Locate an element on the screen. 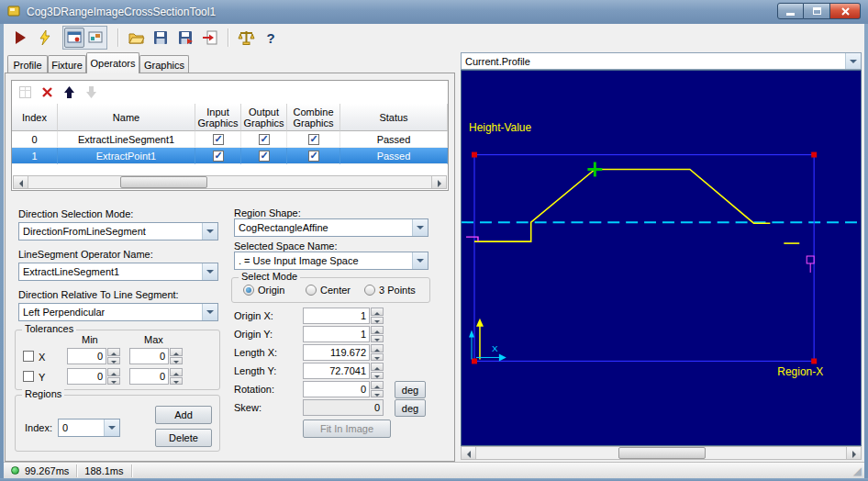  operator-list-hscrollbar is located at coordinates (229, 182).